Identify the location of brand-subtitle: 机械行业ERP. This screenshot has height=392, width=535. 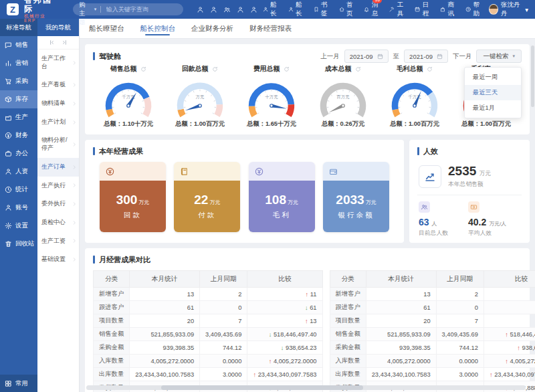
(40, 18).